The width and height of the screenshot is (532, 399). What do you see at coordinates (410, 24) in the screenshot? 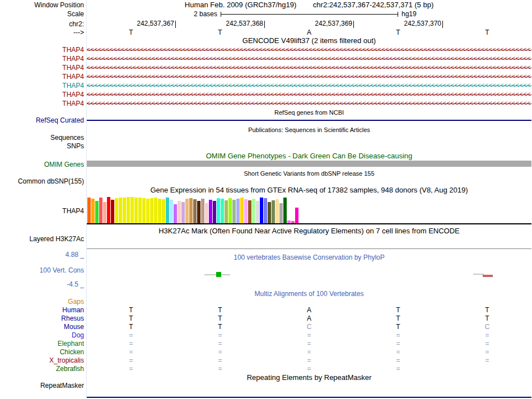
I see `ruler-coordinate: 242,537,370` at bounding box center [410, 24].